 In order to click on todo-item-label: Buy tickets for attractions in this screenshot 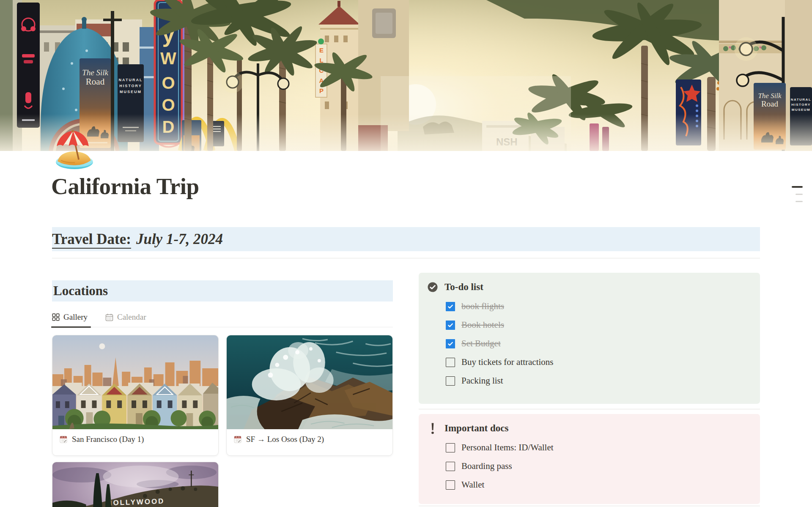, I will do `click(508, 362)`.